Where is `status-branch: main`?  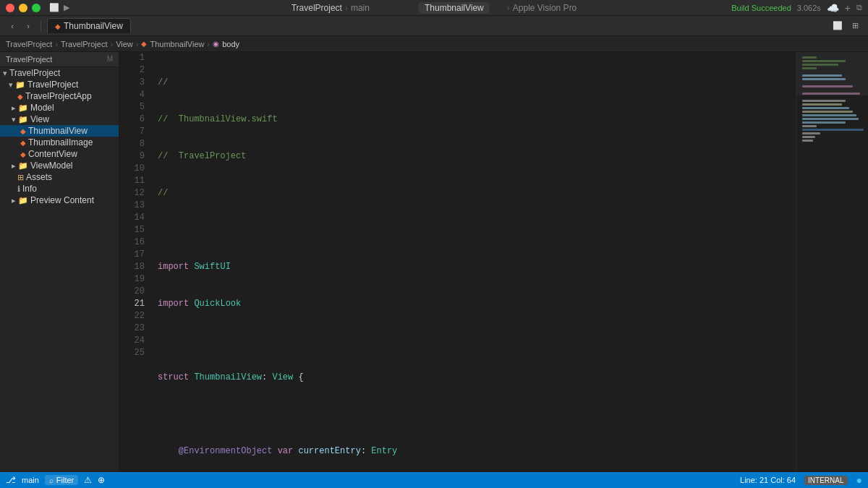 status-branch: main is located at coordinates (30, 480).